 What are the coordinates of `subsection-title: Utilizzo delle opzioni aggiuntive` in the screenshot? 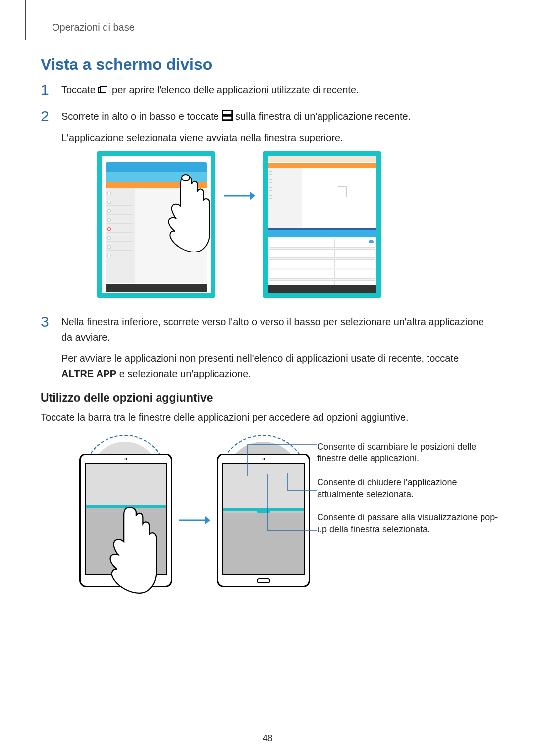 It's located at (127, 398).